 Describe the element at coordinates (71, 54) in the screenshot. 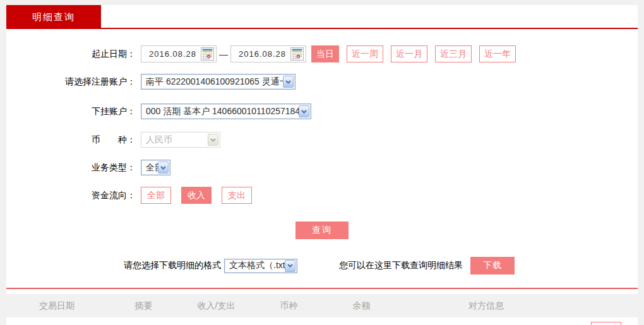

I see `date-range-label: 起止日期：` at that location.